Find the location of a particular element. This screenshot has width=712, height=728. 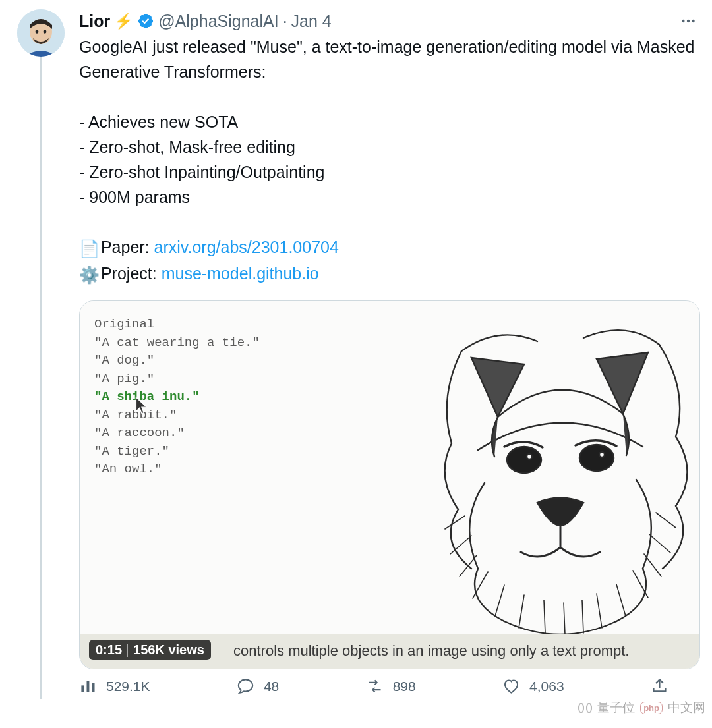

video-caption-text: controls multiple objects in an image us… is located at coordinates (431, 651).